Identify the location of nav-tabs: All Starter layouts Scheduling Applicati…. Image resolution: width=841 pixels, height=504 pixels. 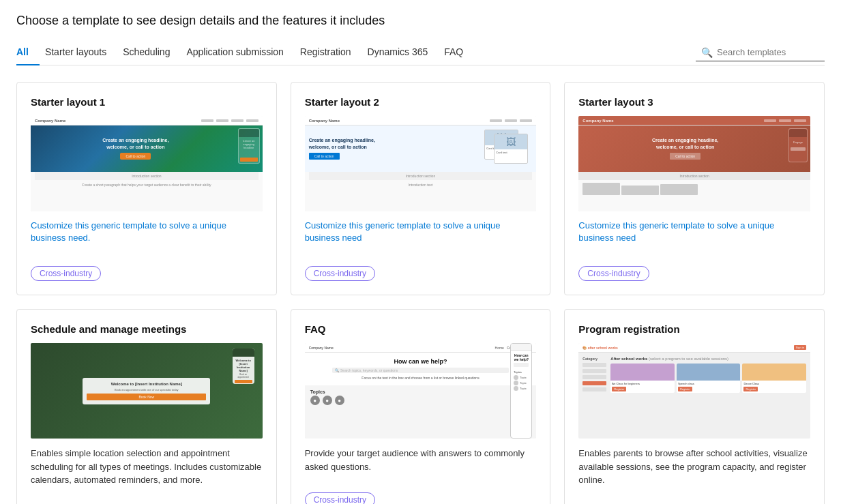
(356, 53).